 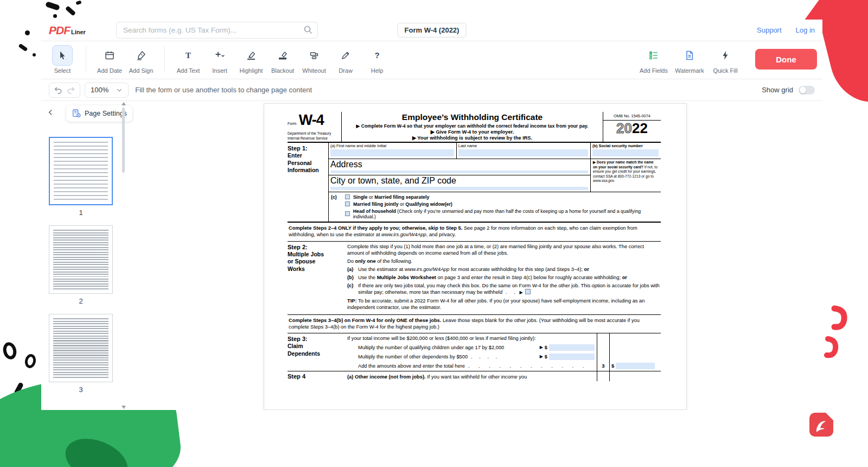 I want to click on last-name-input, so click(x=523, y=153).